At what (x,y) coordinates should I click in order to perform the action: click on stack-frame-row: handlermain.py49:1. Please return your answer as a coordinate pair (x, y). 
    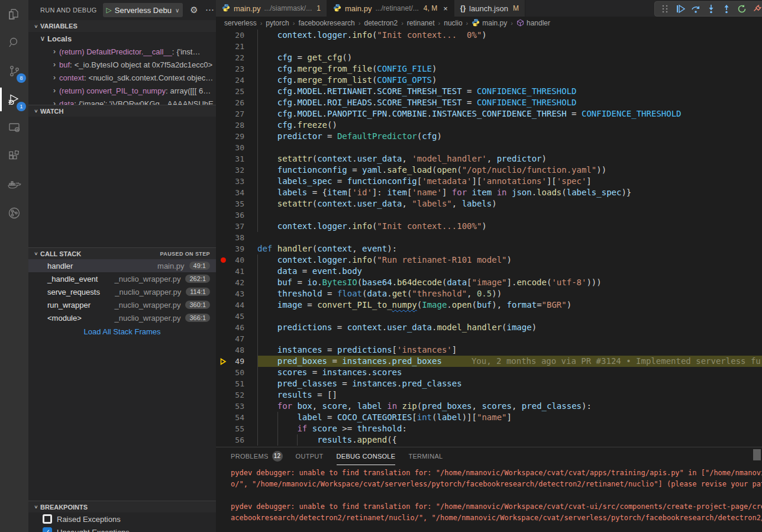
    Looking at the image, I should click on (122, 266).